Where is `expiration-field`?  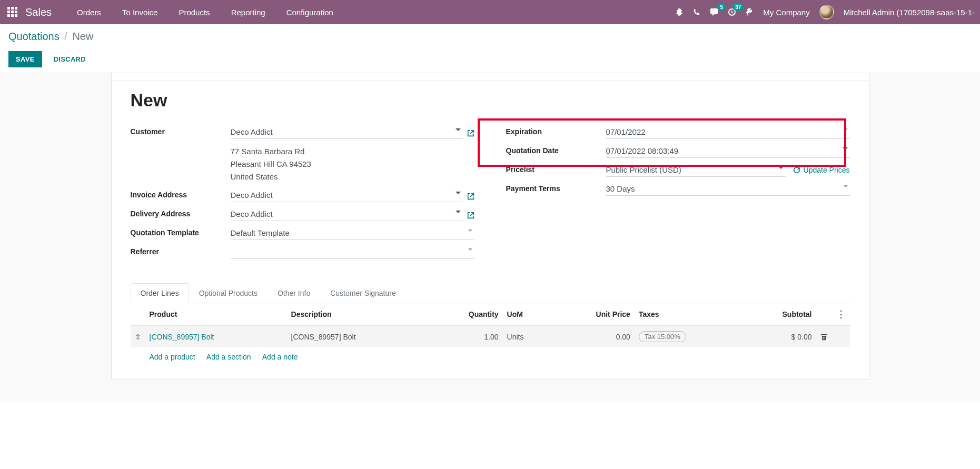 expiration-field is located at coordinates (728, 132).